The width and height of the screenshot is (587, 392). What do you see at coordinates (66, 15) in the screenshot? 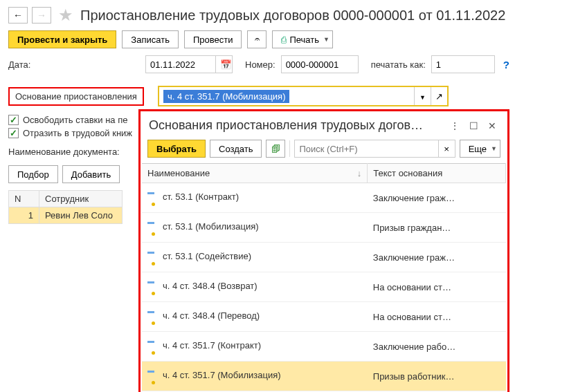
I see `favorite-star-icon: ★` at bounding box center [66, 15].